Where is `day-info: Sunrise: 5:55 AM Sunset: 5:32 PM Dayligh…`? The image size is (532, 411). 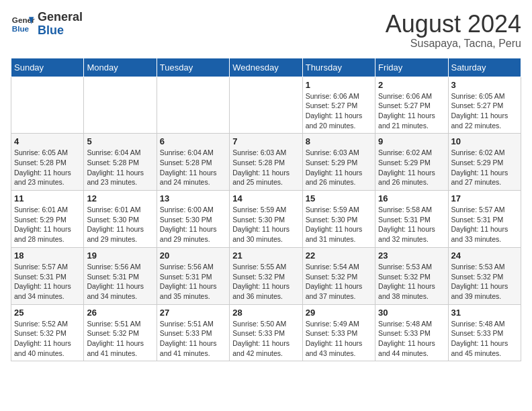 day-info: Sunrise: 5:55 AM Sunset: 5:32 PM Dayligh… is located at coordinates (266, 282).